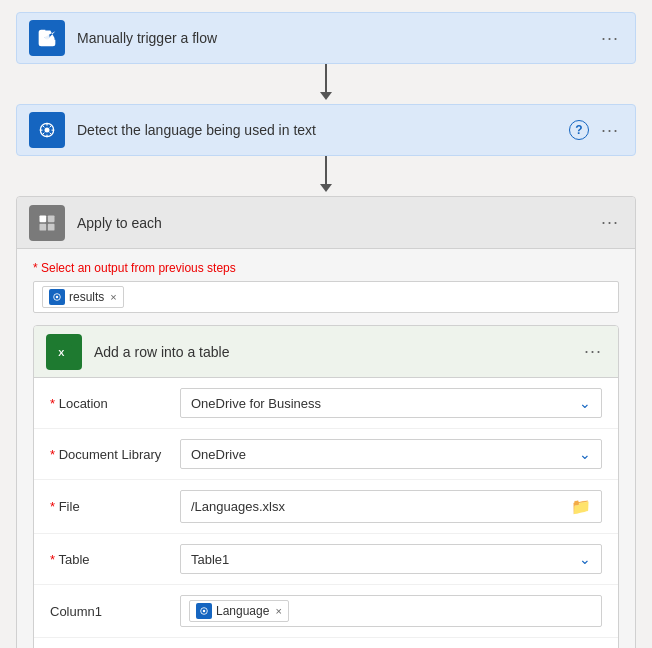 The image size is (652, 648). What do you see at coordinates (326, 297) in the screenshot?
I see `output-tag-input: results ×` at bounding box center [326, 297].